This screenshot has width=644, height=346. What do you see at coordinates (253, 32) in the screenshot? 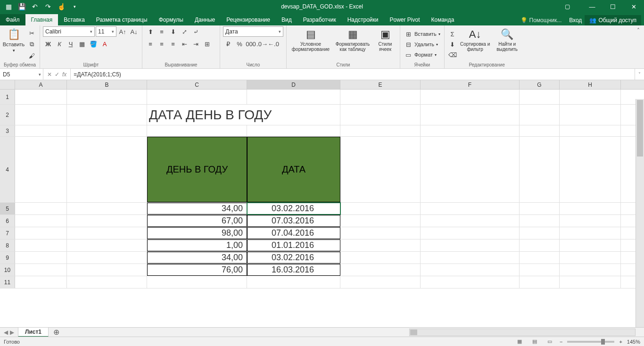
I see `number-format-combo: Дата▾` at bounding box center [253, 32].